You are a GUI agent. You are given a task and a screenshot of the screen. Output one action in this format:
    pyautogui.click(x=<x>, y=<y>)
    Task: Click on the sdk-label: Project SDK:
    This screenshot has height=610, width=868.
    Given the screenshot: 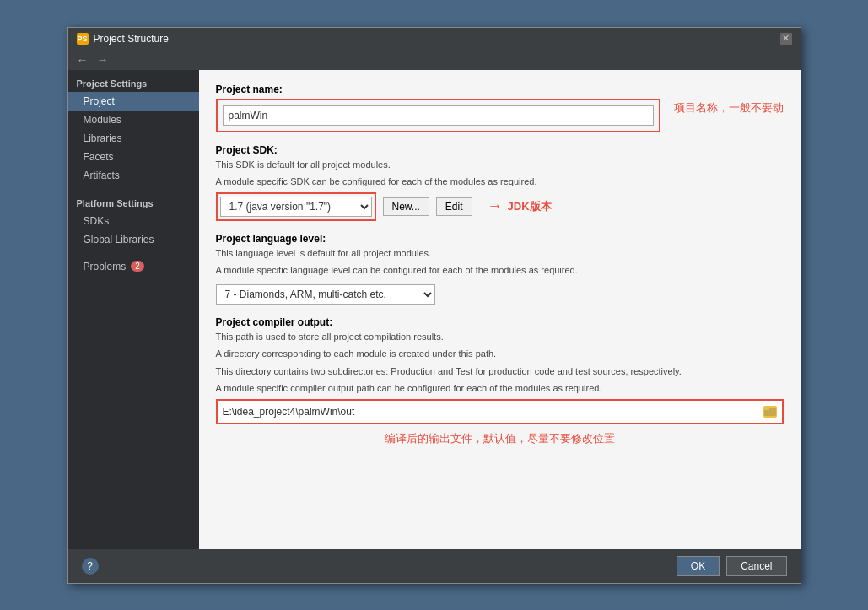 What is the action you would take?
    pyautogui.click(x=499, y=150)
    